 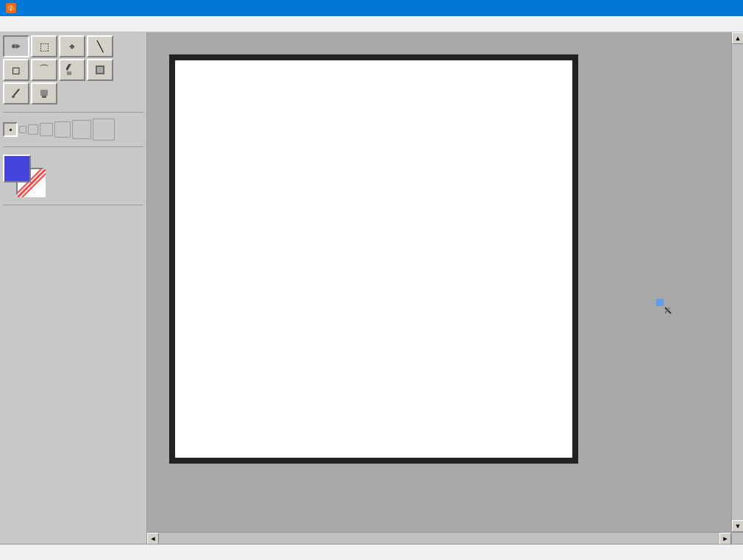 I want to click on line-tool: ╲, so click(x=100, y=46).